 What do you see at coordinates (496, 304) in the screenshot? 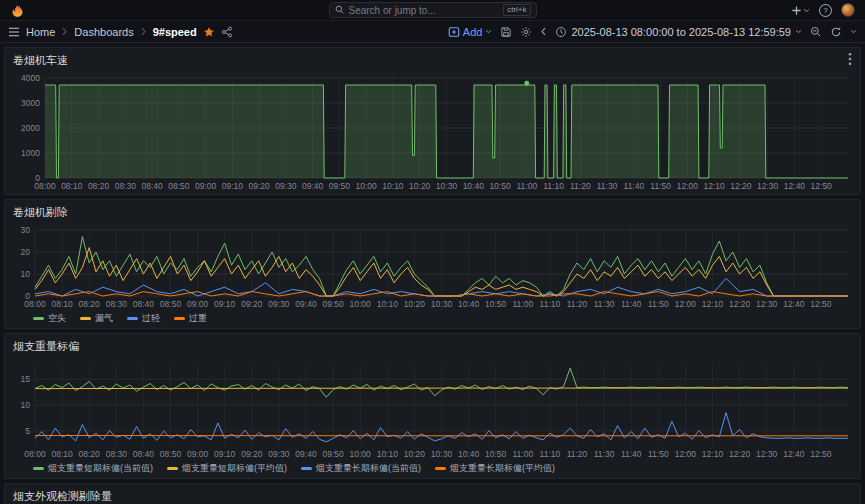
I see `svg-text: 10:50` at bounding box center [496, 304].